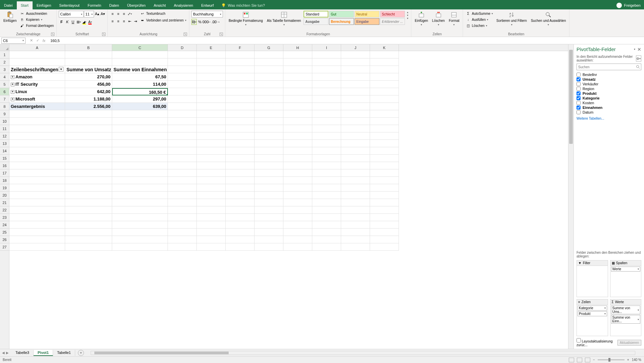 This screenshot has width=644, height=363. What do you see at coordinates (67, 22) in the screenshot?
I see `italic-button: K` at bounding box center [67, 22].